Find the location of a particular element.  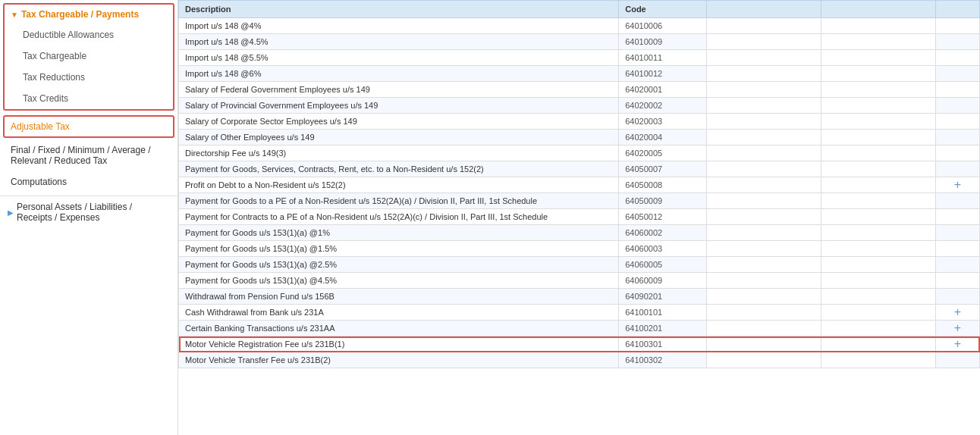

tax-chargeable-payments-item: ▼ Tax Chargeable / Payments is located at coordinates (89, 14).